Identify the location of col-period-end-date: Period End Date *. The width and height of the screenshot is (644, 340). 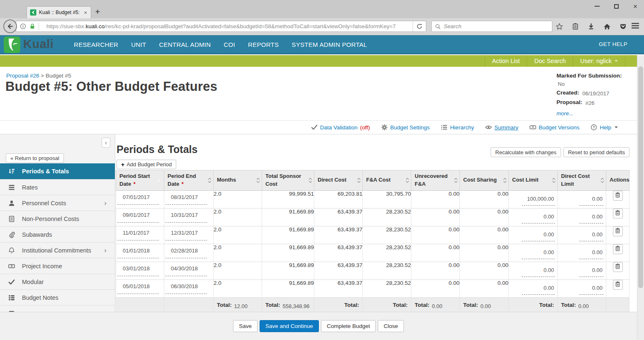
(189, 181).